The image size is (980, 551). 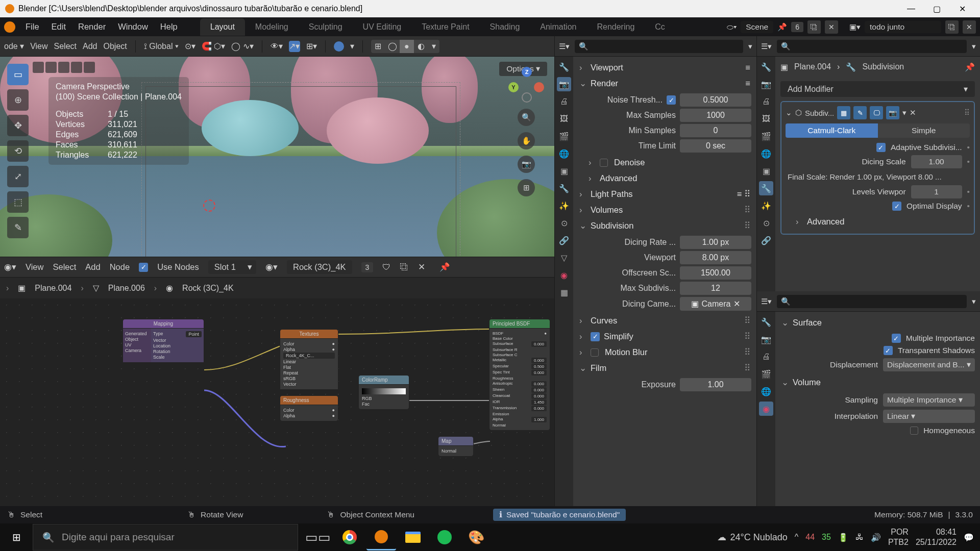 What do you see at coordinates (434, 46) in the screenshot?
I see `shading-options: ▾` at bounding box center [434, 46].